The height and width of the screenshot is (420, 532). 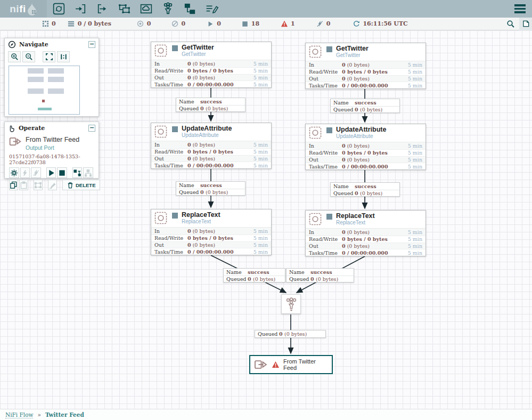 I want to click on nifi-logo-text: nifi, so click(x=18, y=9).